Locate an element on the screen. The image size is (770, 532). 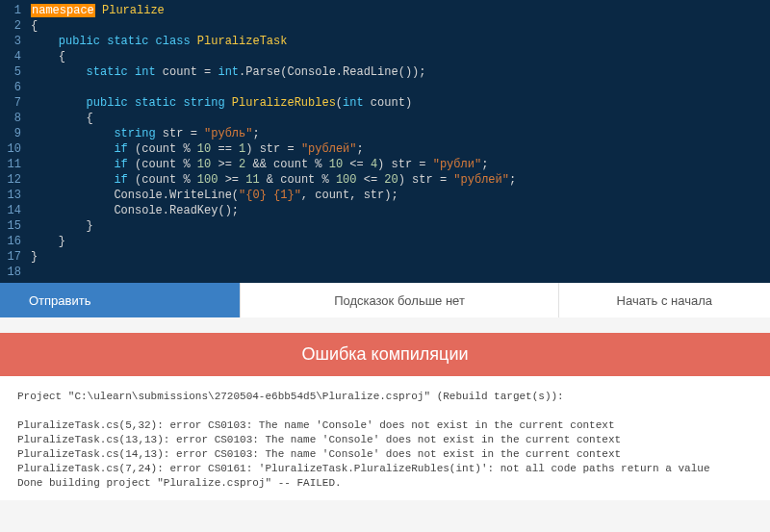
submit-button: Отправить is located at coordinates (120, 300).